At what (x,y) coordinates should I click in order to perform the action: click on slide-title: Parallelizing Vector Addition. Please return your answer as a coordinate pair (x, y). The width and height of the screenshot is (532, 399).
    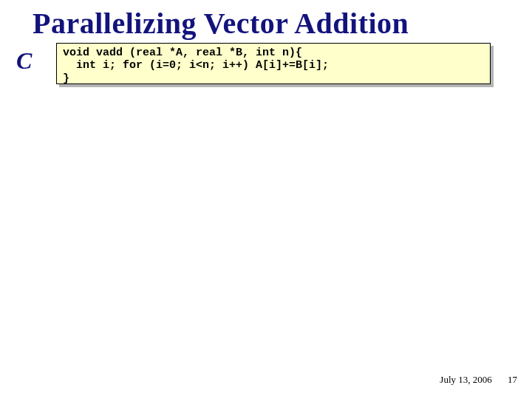
    Looking at the image, I should click on (275, 24).